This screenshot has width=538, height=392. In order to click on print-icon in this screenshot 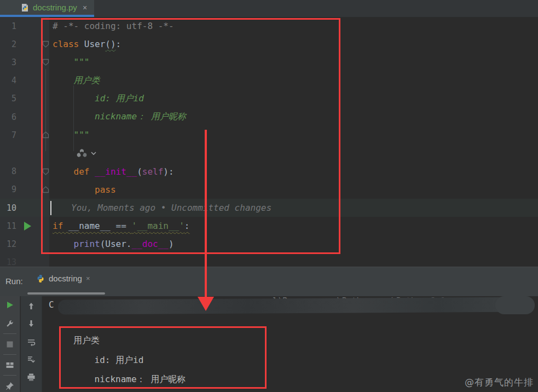, I will do `click(31, 377)`.